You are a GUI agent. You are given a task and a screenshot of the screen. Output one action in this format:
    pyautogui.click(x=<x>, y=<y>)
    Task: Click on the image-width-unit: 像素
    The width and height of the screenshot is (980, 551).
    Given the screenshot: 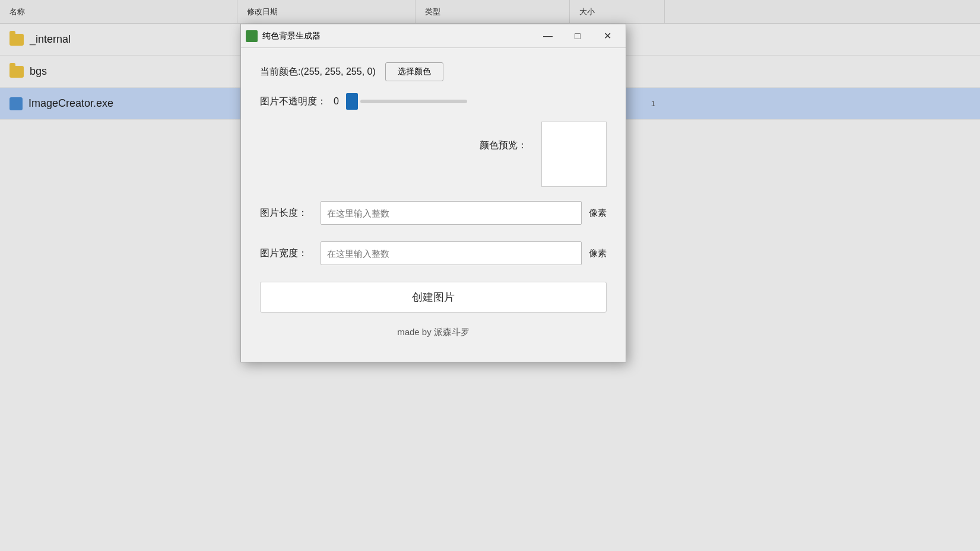 What is the action you would take?
    pyautogui.click(x=598, y=254)
    